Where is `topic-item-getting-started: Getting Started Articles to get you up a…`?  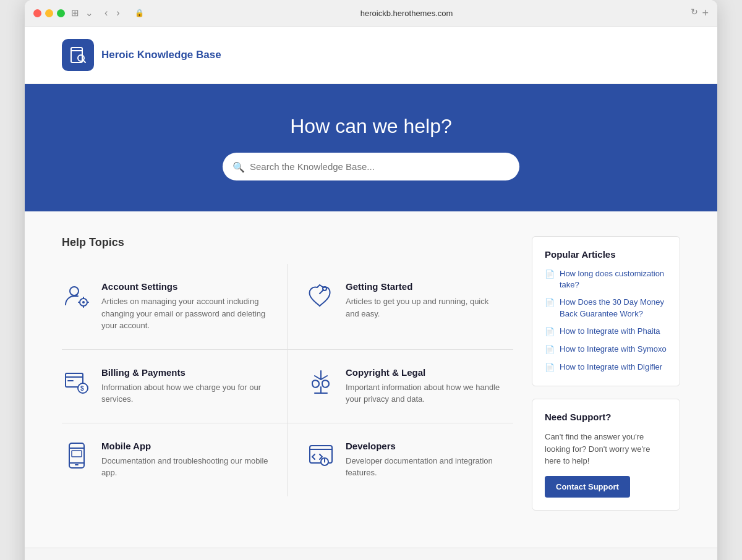
topic-item-getting-started: Getting Started Articles to get you up a… is located at coordinates (401, 307).